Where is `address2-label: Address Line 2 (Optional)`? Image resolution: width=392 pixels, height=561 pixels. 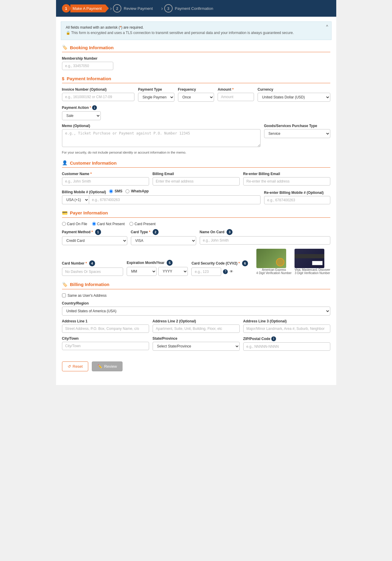 address2-label: Address Line 2 (Optional) is located at coordinates (196, 321).